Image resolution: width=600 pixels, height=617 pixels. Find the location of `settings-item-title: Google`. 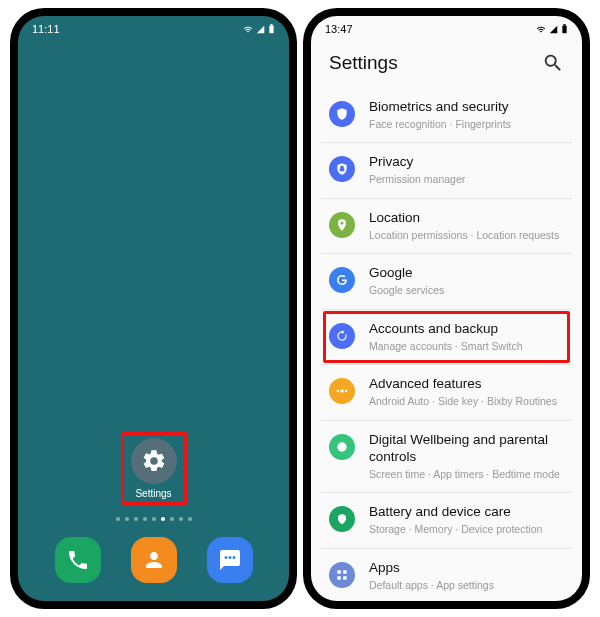

settings-item-title: Google is located at coordinates (466, 274).